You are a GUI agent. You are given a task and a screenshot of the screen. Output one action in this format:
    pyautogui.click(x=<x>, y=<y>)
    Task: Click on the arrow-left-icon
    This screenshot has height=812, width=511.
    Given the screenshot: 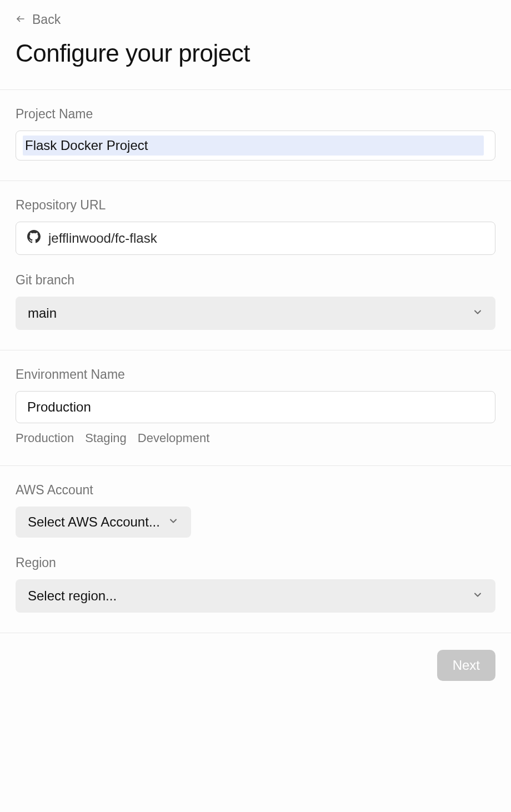 What is the action you would take?
    pyautogui.click(x=21, y=20)
    